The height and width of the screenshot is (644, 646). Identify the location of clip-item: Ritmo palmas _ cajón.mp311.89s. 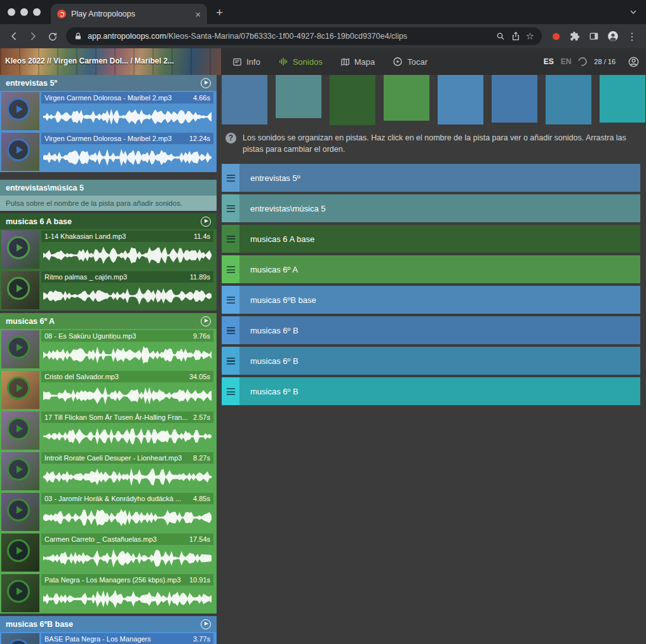
(108, 290).